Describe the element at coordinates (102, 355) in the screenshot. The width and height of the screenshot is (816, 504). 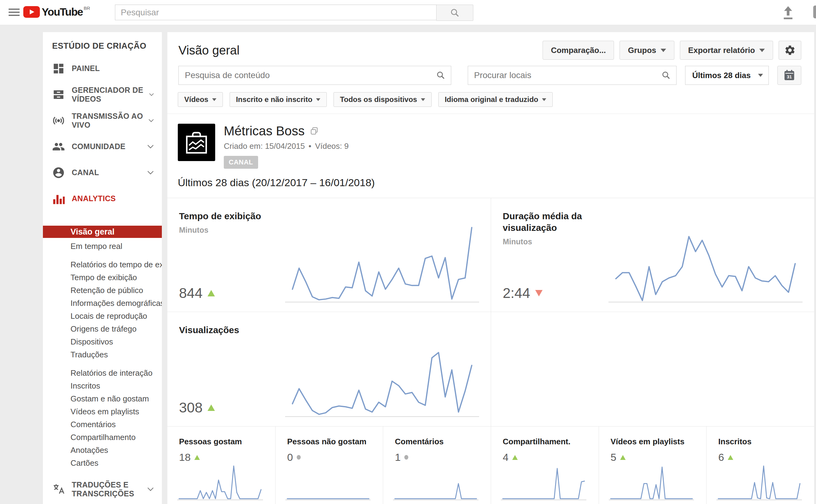
I see `sidebar-item-traducoes: Traduções` at that location.